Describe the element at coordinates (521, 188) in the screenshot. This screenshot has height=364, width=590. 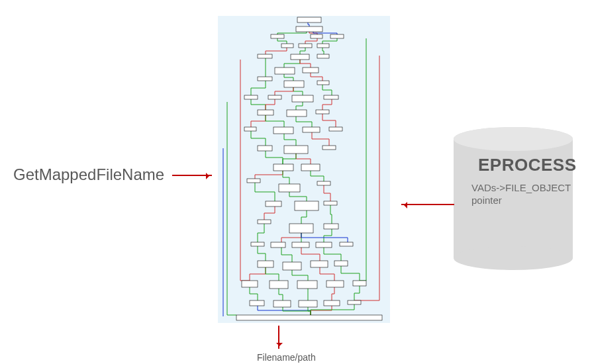
I see `eprocess-sub-line1: VADs->FILE_OBJECT` at that location.